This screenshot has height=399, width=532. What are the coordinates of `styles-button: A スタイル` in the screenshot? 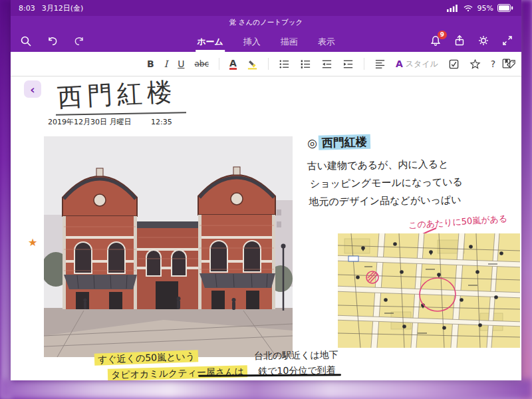 It's located at (417, 64).